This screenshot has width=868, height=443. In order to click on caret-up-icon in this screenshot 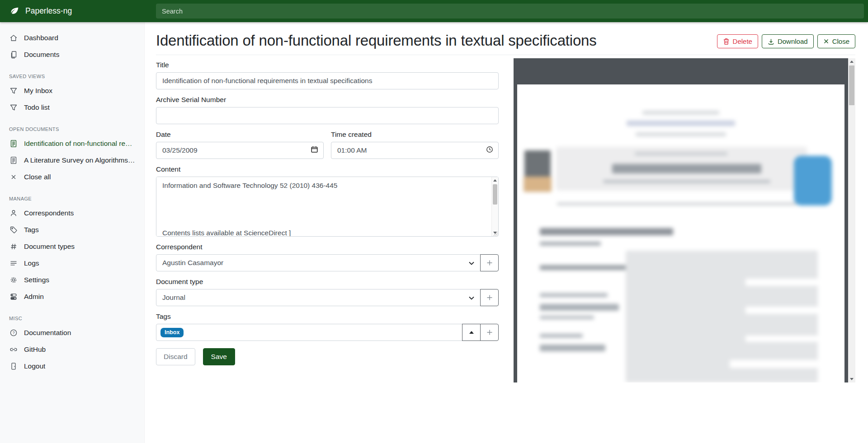, I will do `click(472, 332)`.